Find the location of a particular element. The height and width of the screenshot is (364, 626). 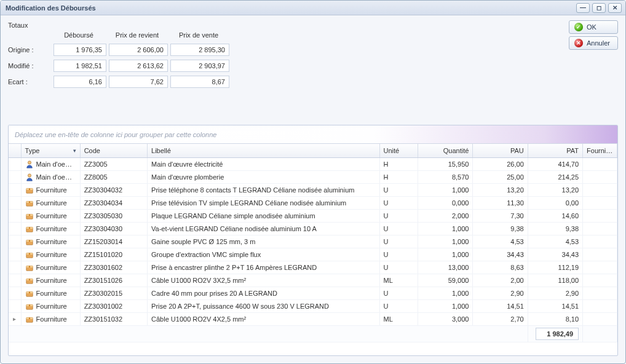

cell-libelle: Câble U1000 RO2V 4X2,5 mm² is located at coordinates (263, 318).